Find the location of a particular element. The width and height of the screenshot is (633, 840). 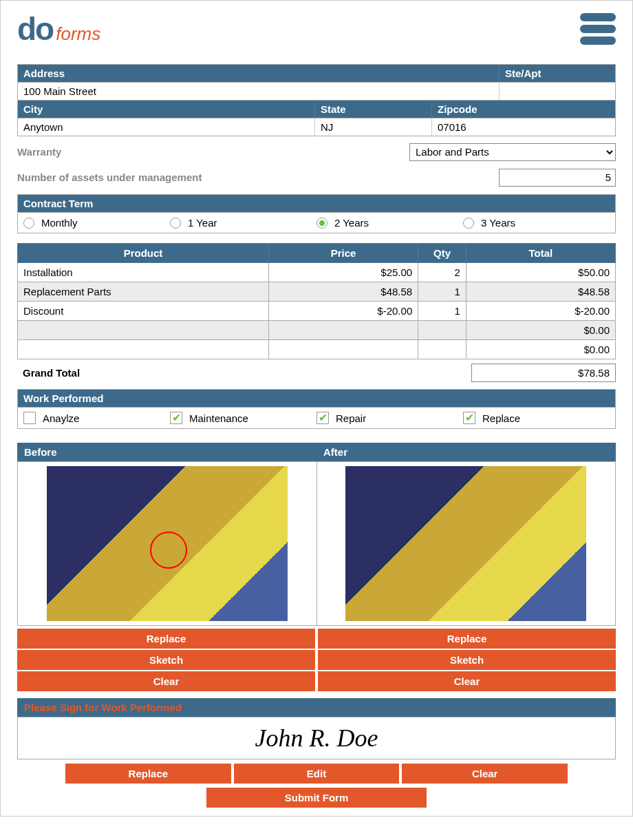

state-label: State is located at coordinates (374, 109).